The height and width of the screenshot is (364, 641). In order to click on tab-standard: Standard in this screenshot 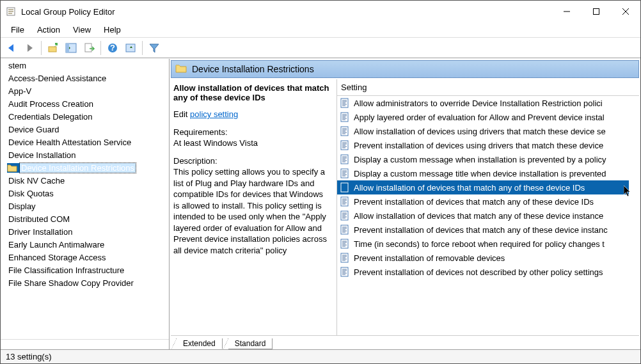, I will do `click(251, 344)`.